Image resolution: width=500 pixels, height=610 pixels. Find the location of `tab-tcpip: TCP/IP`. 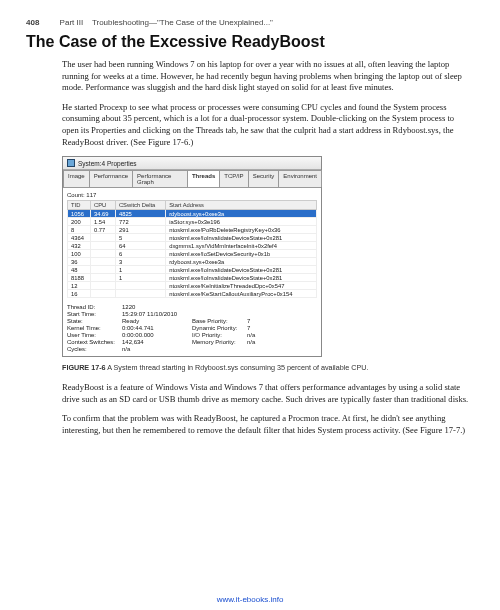

tab-tcpip: TCP/IP is located at coordinates (234, 178).